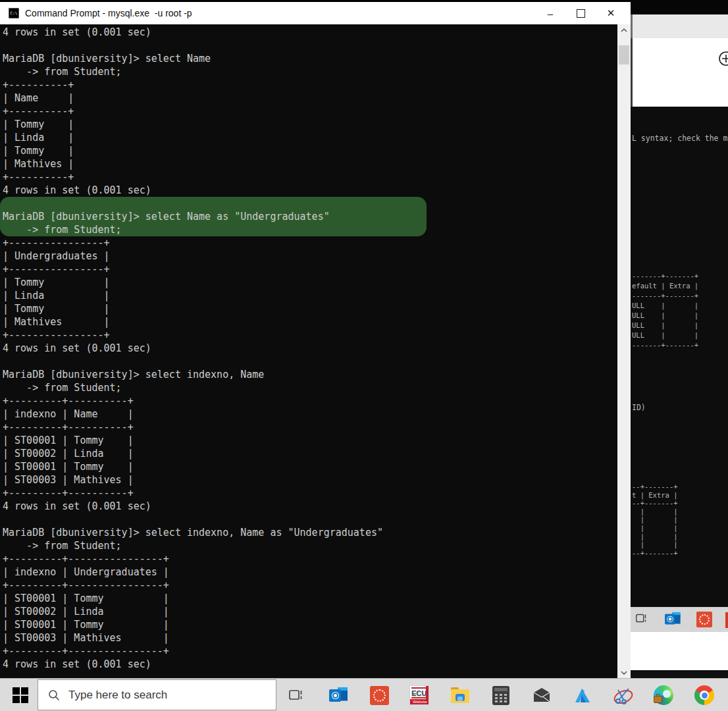 The image size is (728, 711). I want to click on terminal-line: | indexno | Name |, so click(309, 414).